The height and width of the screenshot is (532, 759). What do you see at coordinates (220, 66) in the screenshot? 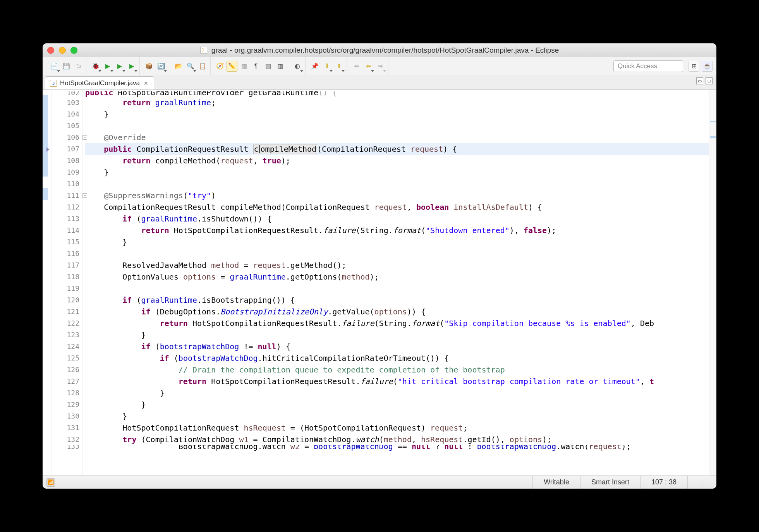
I see `toggle-breadcrumb-button: 🧭` at bounding box center [220, 66].